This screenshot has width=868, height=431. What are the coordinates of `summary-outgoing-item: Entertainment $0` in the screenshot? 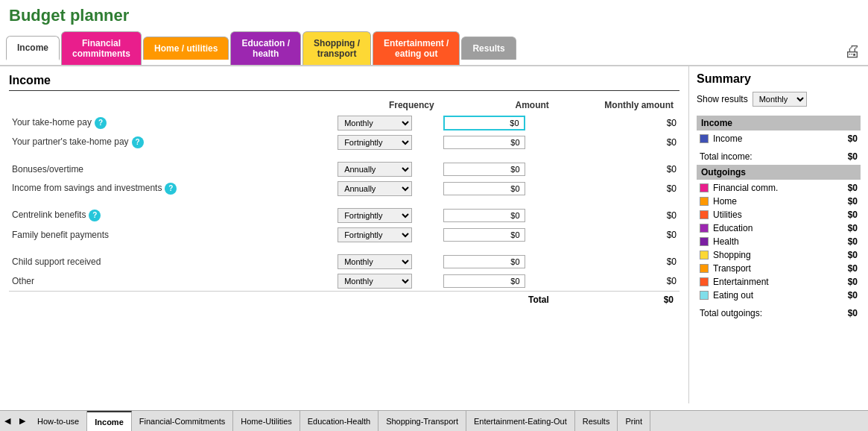 It's located at (779, 282).